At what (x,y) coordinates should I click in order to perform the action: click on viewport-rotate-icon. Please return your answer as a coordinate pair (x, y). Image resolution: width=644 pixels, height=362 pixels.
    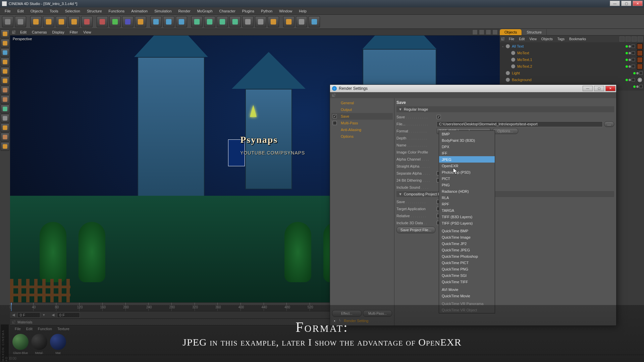
    Looking at the image, I should click on (488, 32).